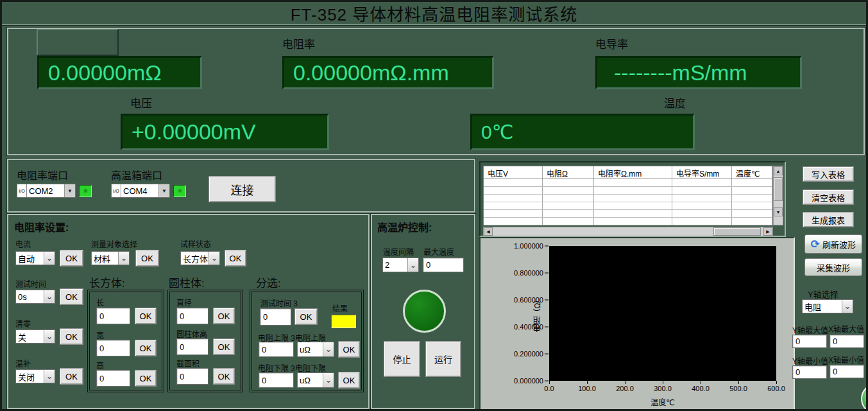 This screenshot has height=411, width=868. What do you see at coordinates (235, 258) in the screenshot?
I see `sample-state-ok-button: OK` at bounding box center [235, 258].